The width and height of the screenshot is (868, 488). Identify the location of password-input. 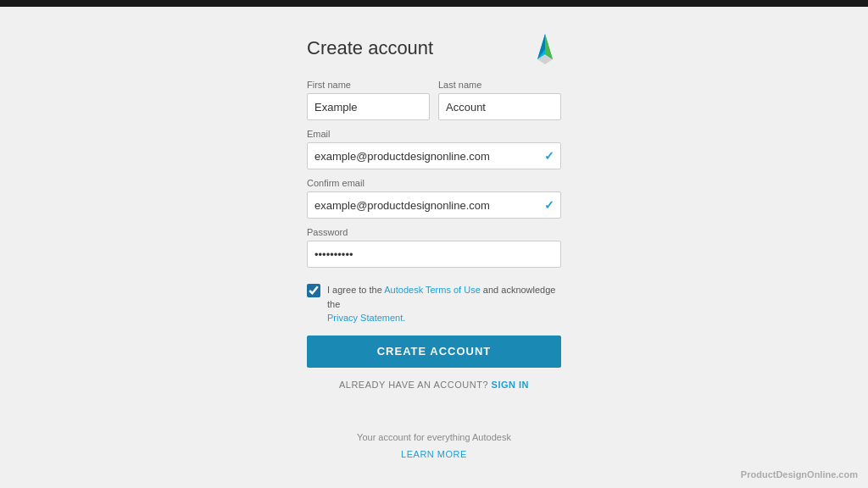
(434, 254).